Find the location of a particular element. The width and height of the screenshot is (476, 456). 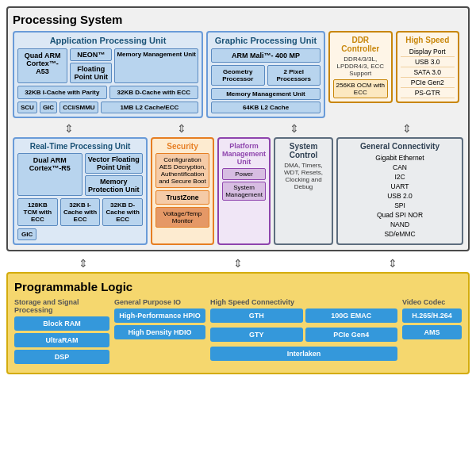

pl-row: Storage and Signal Processing Block RAM … is located at coordinates (238, 332).